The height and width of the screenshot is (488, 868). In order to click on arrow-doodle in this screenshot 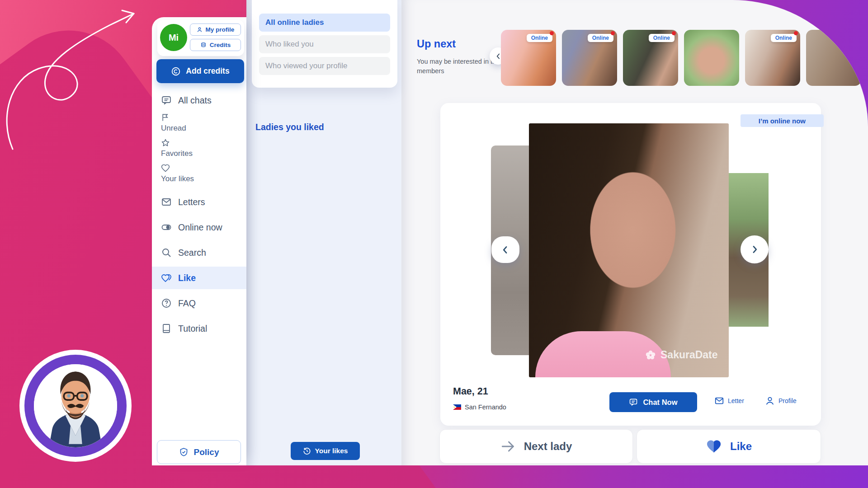, I will do `click(77, 95)`.